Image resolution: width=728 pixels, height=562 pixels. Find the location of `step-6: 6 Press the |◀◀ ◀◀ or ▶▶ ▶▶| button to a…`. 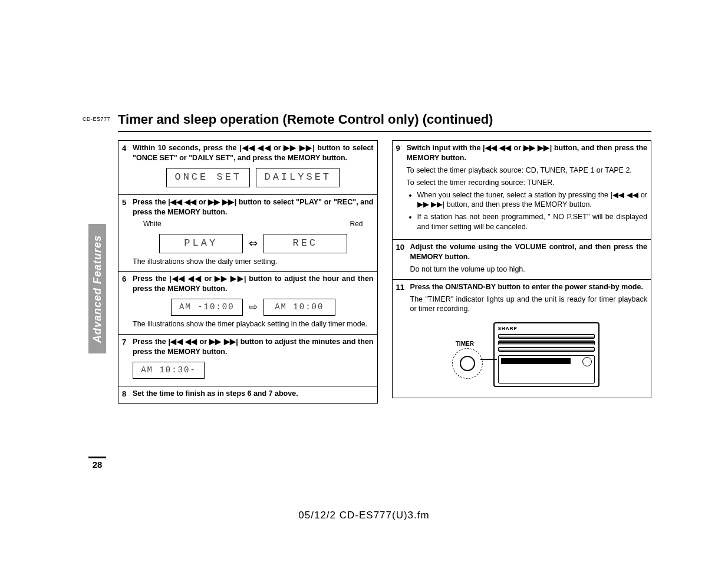

step-6: 6 Press the |◀◀ ◀◀ or ▶▶ ▶▶| button to a… is located at coordinates (248, 303).